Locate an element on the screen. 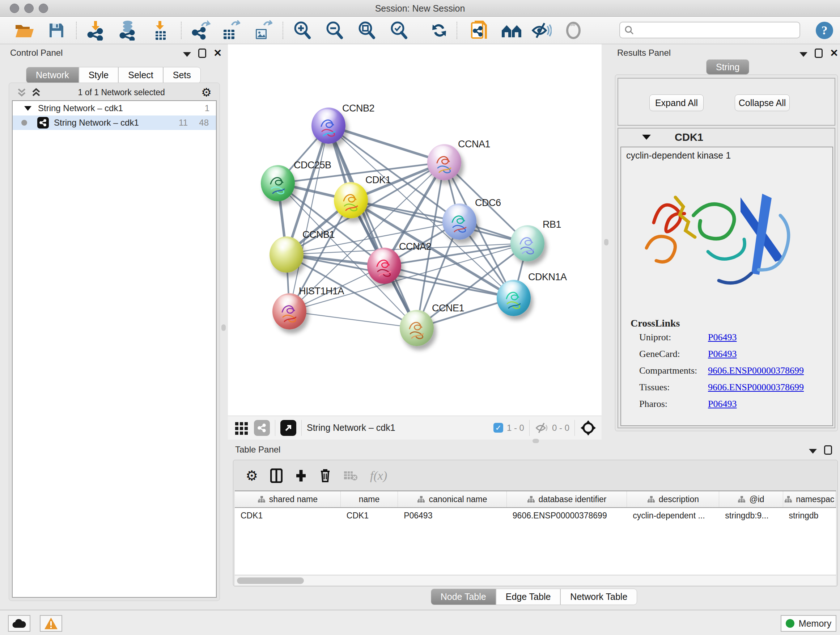 The width and height of the screenshot is (840, 635). network-node-cdc25b is located at coordinates (278, 183).